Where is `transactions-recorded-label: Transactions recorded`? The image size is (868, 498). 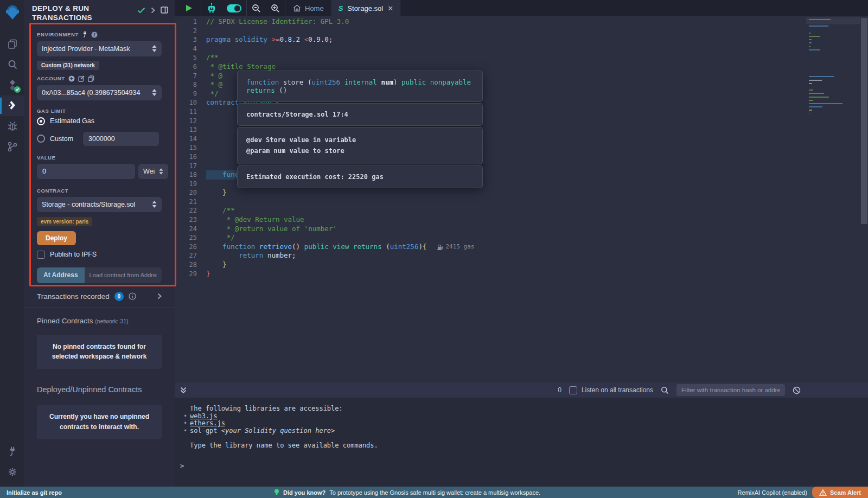
transactions-recorded-label: Transactions recorded is located at coordinates (73, 296).